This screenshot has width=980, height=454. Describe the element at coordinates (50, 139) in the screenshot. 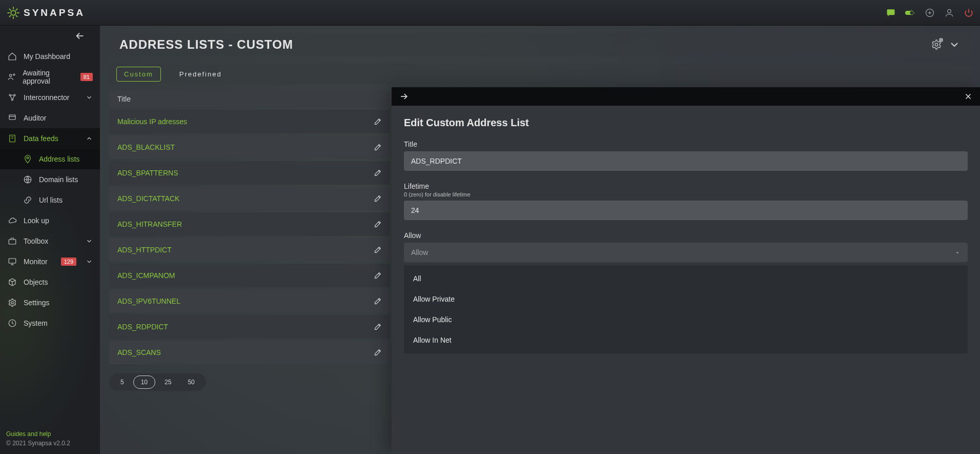

I see `nav-data-feeds: Data feeds` at that location.